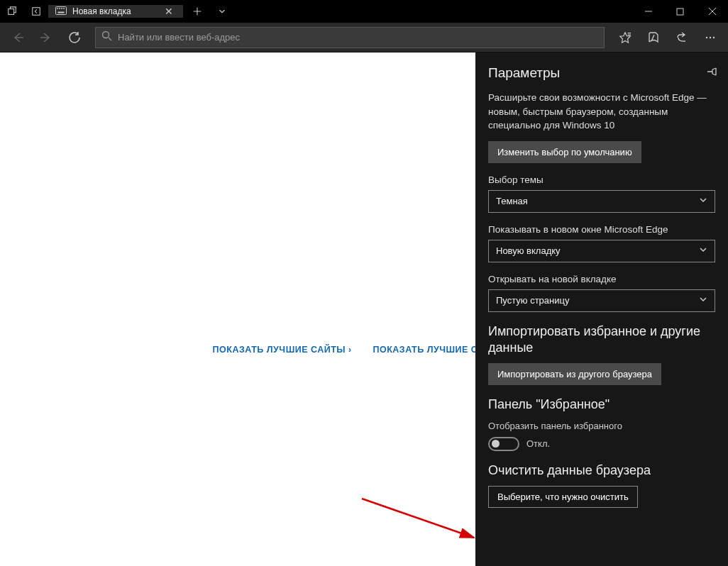 The image size is (728, 566). What do you see at coordinates (197, 11) in the screenshot?
I see `new-tab-button` at bounding box center [197, 11].